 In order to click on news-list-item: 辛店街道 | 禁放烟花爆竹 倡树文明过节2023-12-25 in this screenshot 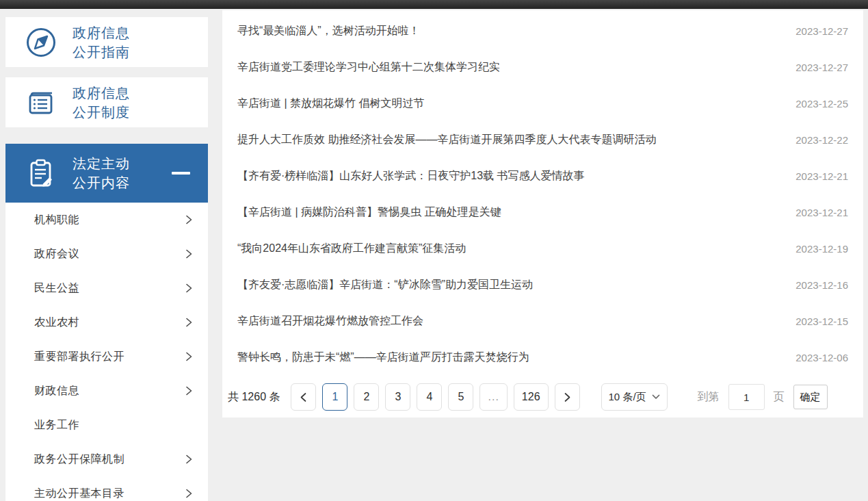, I will do `click(543, 104)`.